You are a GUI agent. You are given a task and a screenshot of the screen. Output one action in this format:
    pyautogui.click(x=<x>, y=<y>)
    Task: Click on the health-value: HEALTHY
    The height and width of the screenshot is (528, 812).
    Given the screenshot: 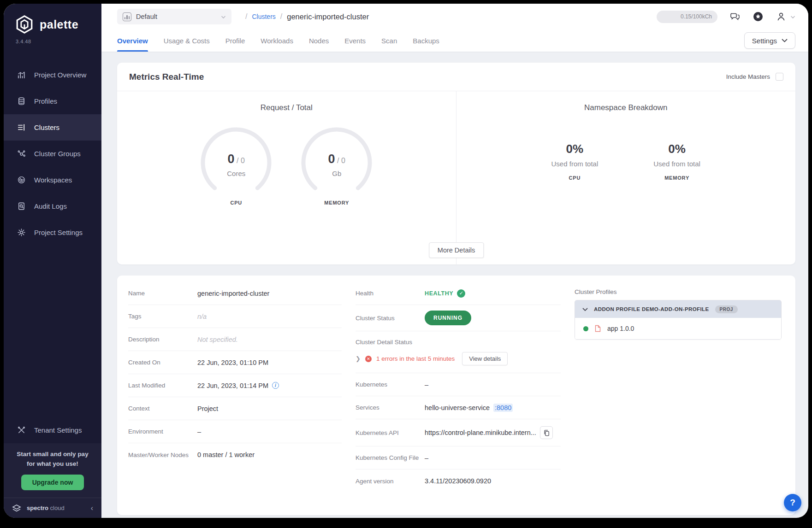 What is the action you would take?
    pyautogui.click(x=439, y=293)
    